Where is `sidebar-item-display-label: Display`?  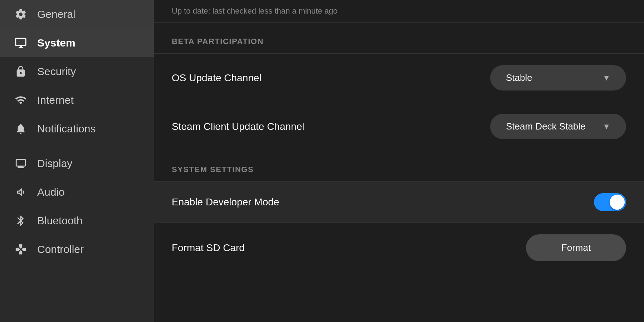
sidebar-item-display-label: Display is located at coordinates (55, 164).